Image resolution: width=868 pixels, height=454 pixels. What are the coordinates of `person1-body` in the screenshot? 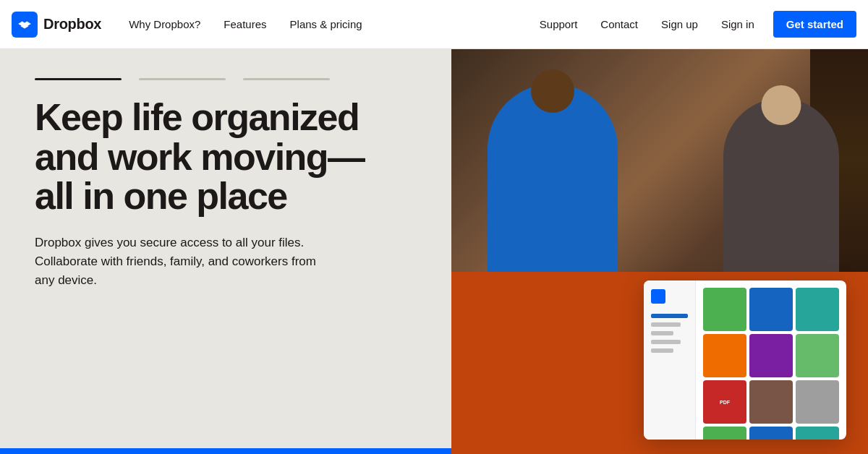 It's located at (553, 178).